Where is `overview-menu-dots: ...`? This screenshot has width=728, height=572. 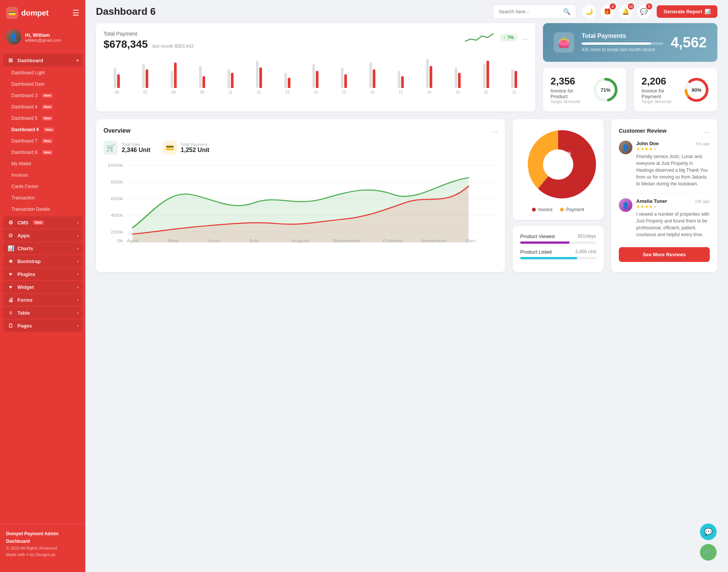 overview-menu-dots: ... is located at coordinates (494, 130).